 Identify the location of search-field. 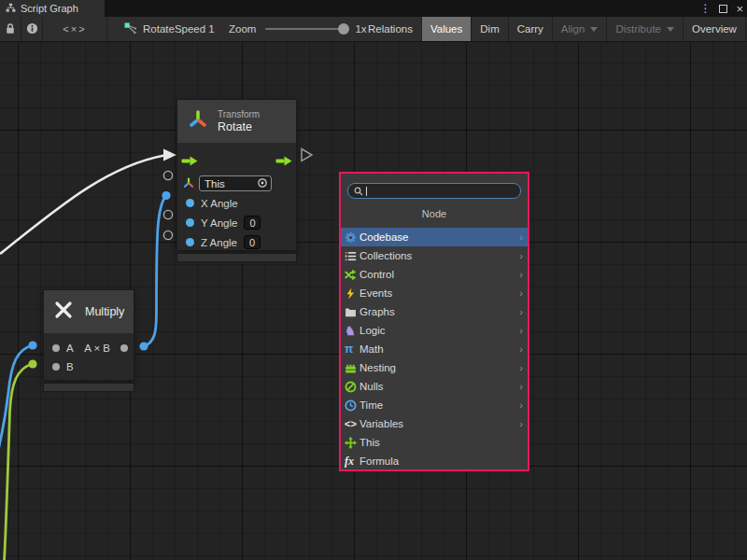
(434, 190).